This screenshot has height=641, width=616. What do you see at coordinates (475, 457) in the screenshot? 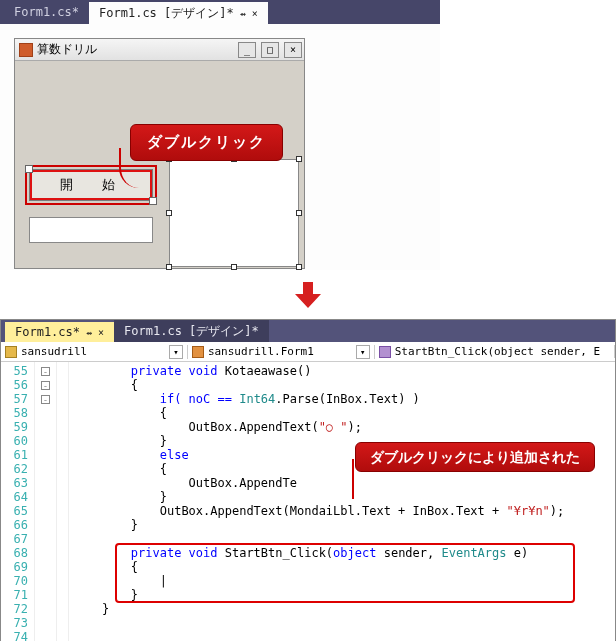
I see `callout-added-by-doubleclick: ダブルクリックにより追加された` at bounding box center [475, 457].